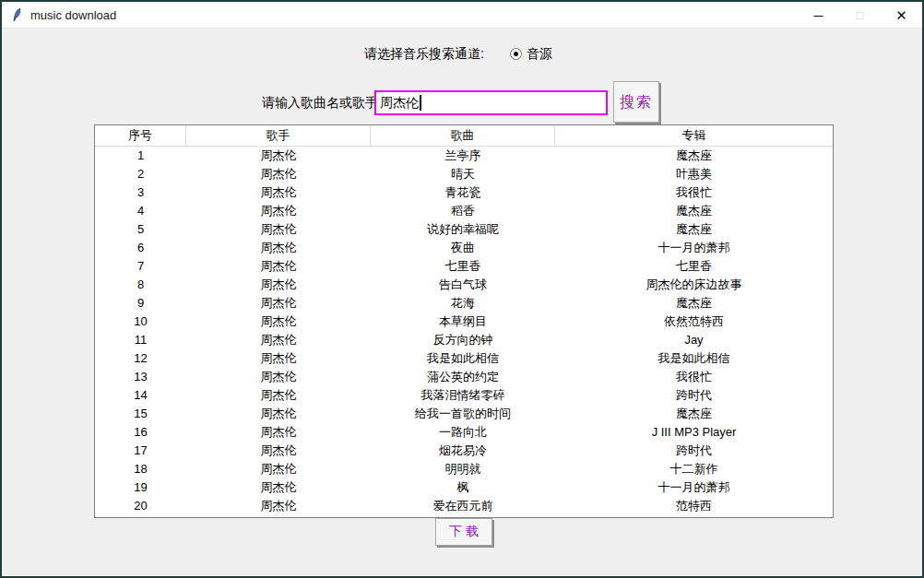  I want to click on cell-album: 我是如此相信, so click(693, 359).